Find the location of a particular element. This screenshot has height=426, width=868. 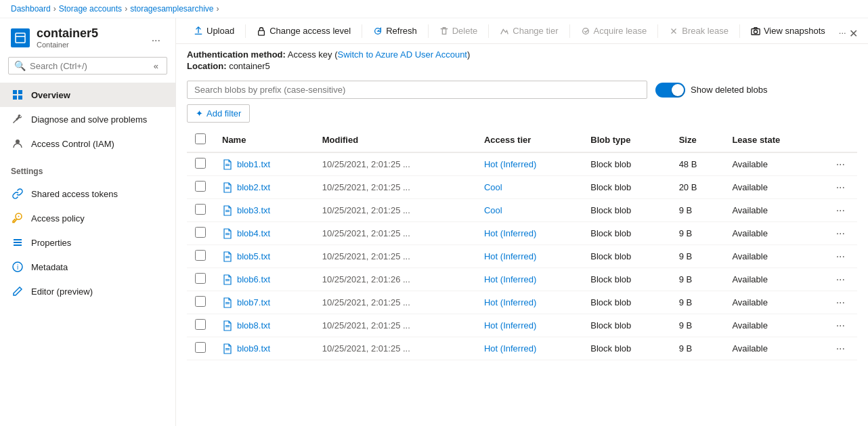

header-lease-state: Lease state is located at coordinates (773, 140).